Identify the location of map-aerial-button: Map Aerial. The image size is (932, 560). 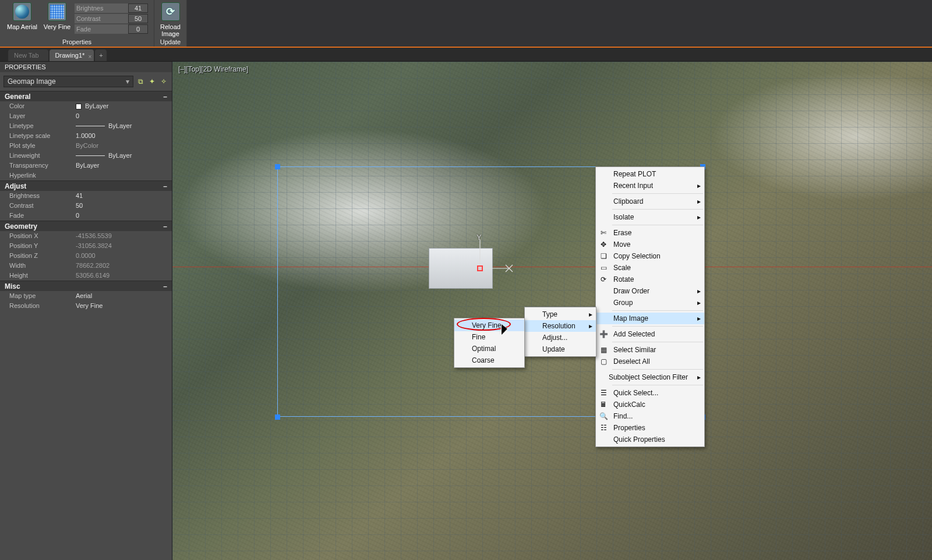
(22, 16).